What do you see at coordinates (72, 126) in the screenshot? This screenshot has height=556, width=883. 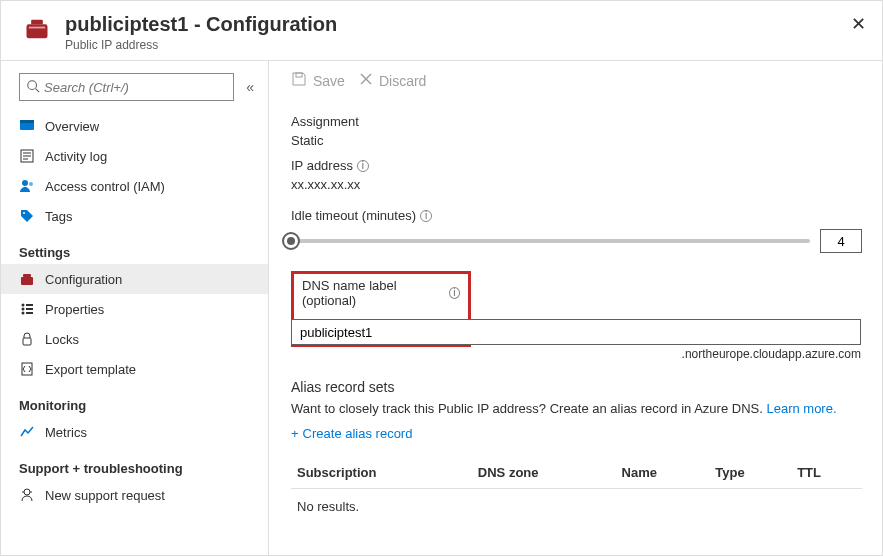 I see `nav-label: Overview` at bounding box center [72, 126].